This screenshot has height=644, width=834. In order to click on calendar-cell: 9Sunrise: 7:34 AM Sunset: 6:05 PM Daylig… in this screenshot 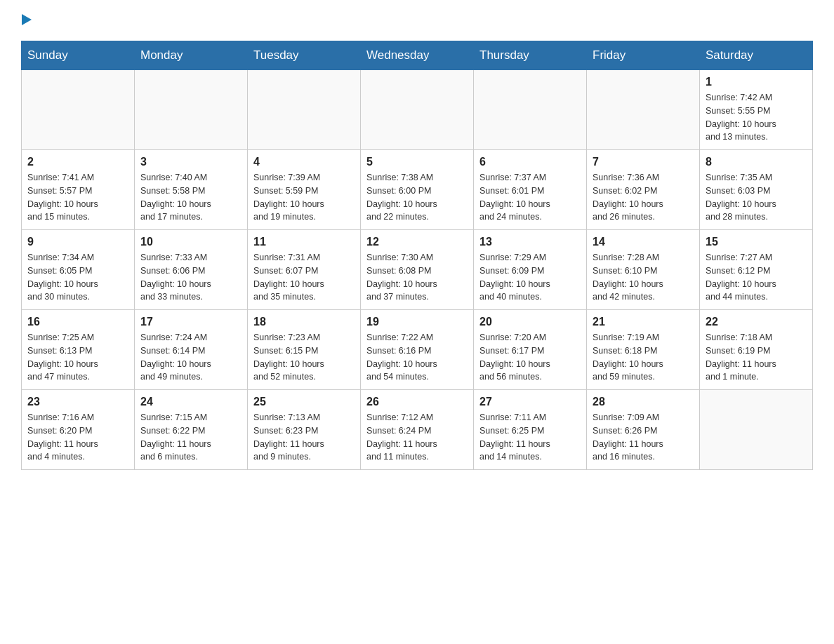, I will do `click(79, 270)`.